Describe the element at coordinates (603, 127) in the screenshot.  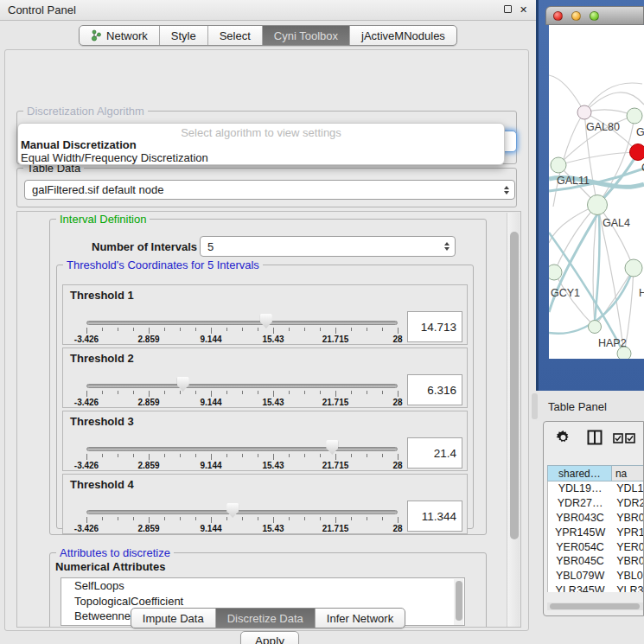
I see `network-node-label: GAL80` at that location.